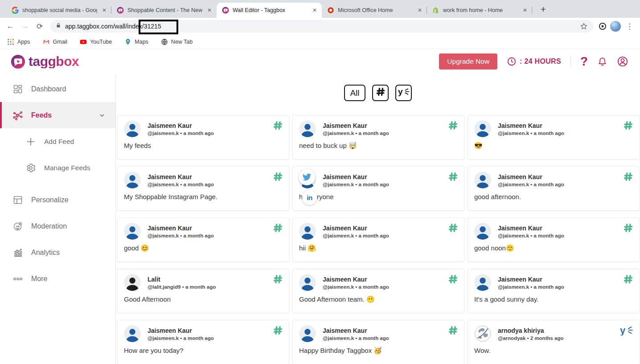 Image resolution: width=640 pixels, height=364 pixels. Describe the element at coordinates (480, 10) in the screenshot. I see `tab-title: work from home - Home` at that location.